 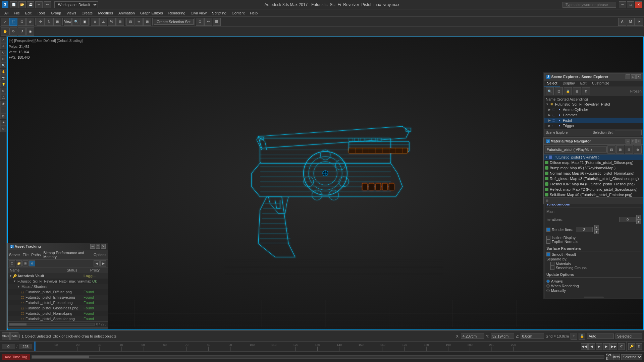 I want to click on fov-btn: ◉, so click(x=30, y=32).